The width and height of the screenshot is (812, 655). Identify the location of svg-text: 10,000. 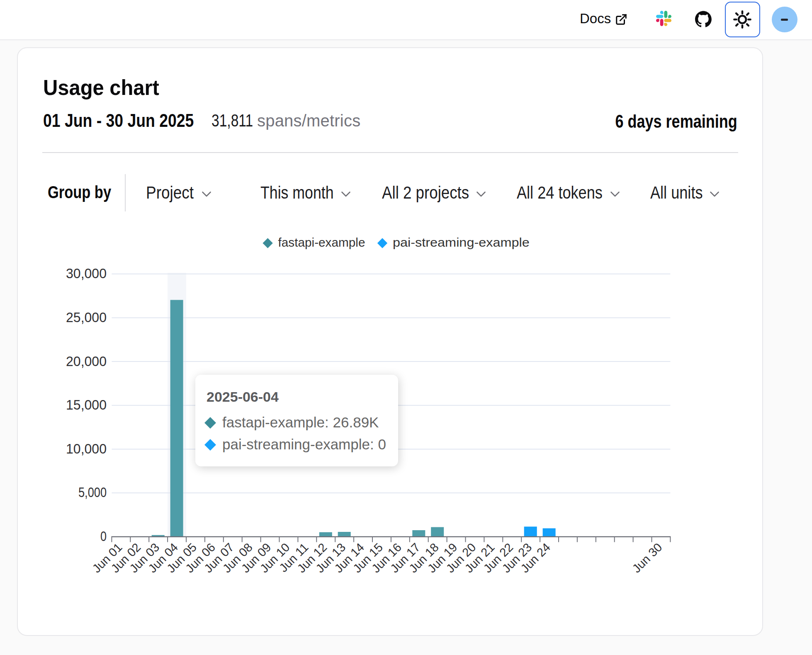
(86, 449).